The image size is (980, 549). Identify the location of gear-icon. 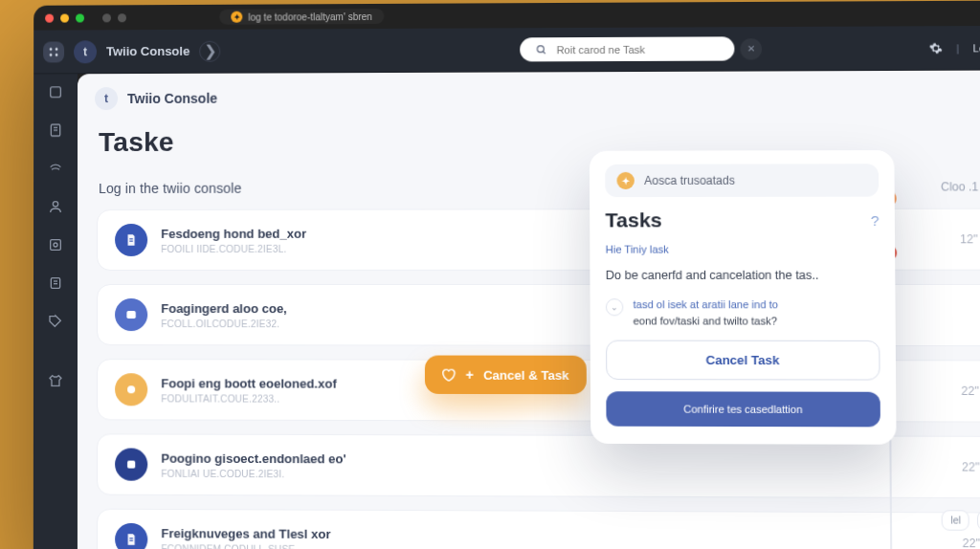
(936, 48).